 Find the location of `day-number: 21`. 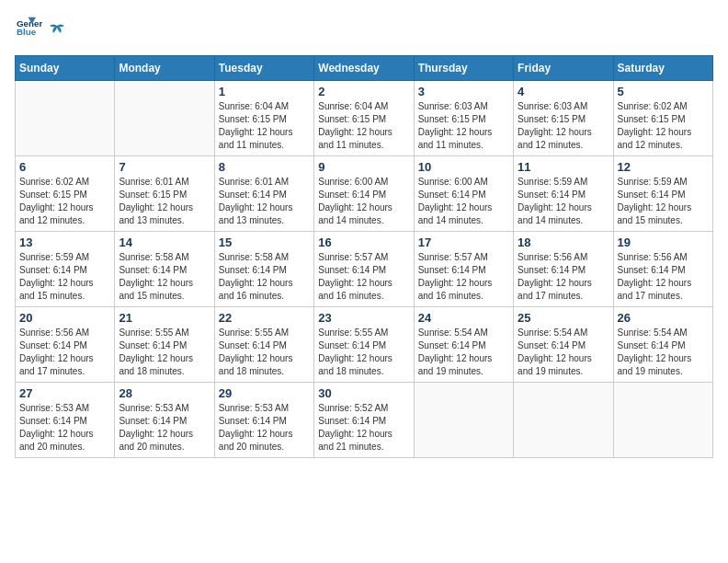

day-number: 21 is located at coordinates (164, 318).